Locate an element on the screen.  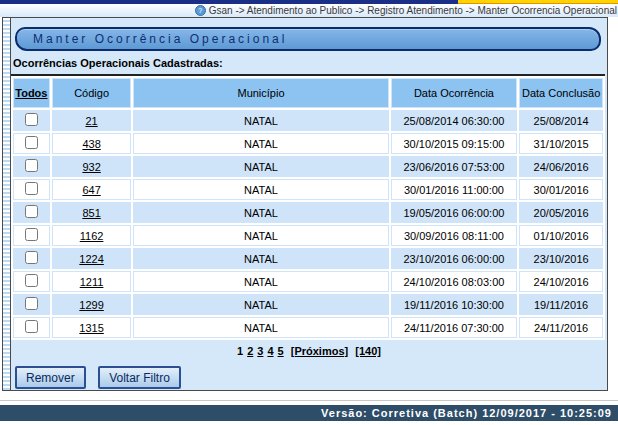
page-title: Manter Ocorrência Operacional is located at coordinates (308, 39).